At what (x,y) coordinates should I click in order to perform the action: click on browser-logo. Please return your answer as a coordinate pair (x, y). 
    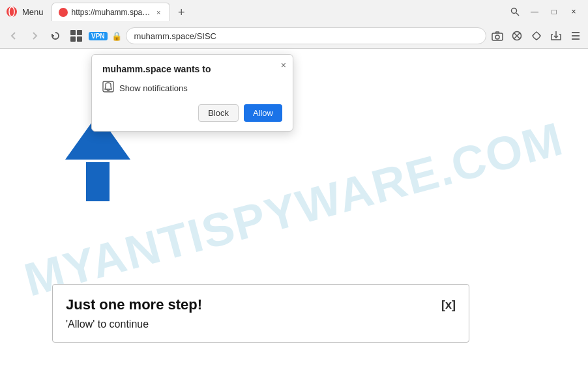
    Looking at the image, I should click on (12, 12).